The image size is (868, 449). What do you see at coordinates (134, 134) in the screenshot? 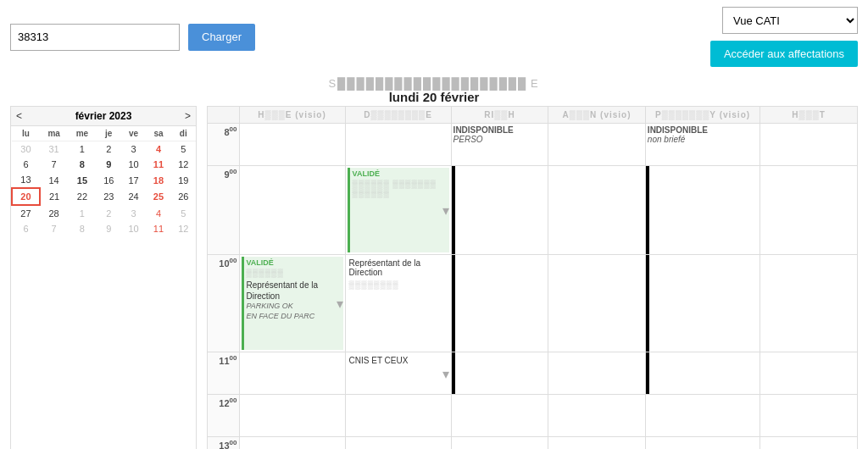
I see `cal-th-ve: ve` at bounding box center [134, 134].